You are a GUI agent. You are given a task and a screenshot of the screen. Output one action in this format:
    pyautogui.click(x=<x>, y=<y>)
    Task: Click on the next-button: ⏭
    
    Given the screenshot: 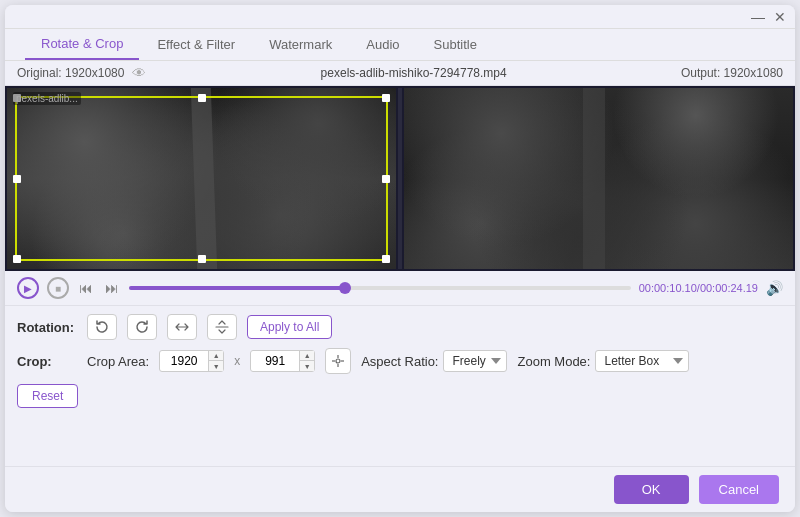 What is the action you would take?
    pyautogui.click(x=112, y=288)
    